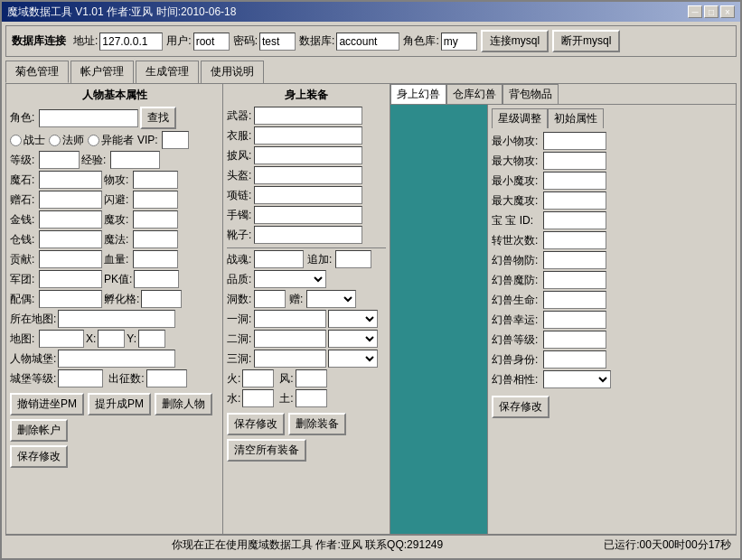 The width and height of the screenshot is (742, 560). I want to click on wind-input, so click(311, 378).